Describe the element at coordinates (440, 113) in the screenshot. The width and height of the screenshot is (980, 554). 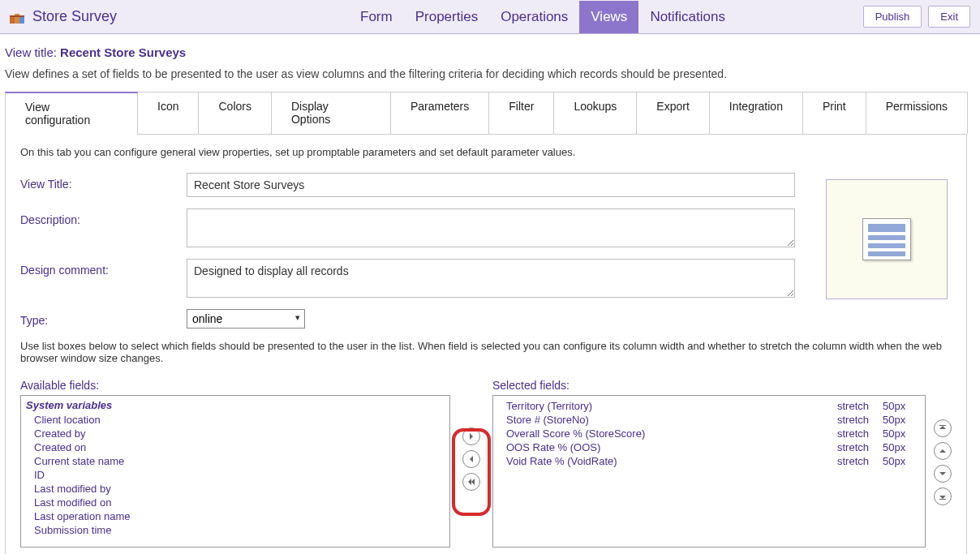
I see `tab-parameters: Parameters` at that location.